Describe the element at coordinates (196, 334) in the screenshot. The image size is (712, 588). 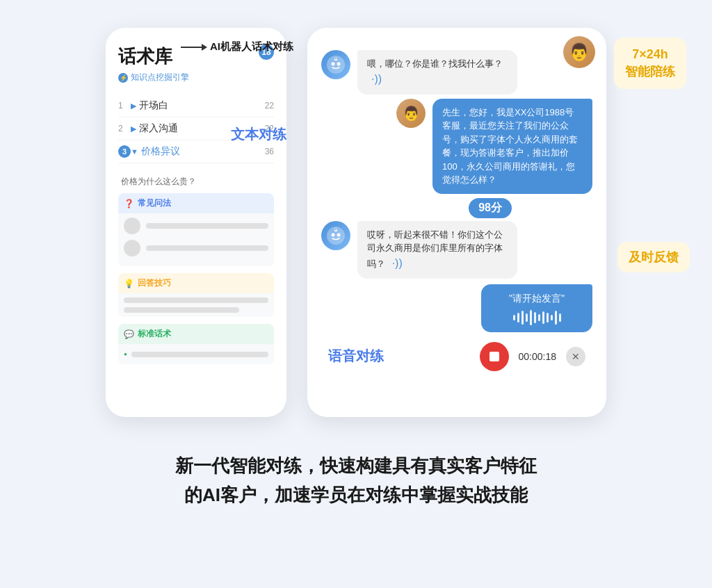
I see `std-header: 💬 标准话术` at that location.